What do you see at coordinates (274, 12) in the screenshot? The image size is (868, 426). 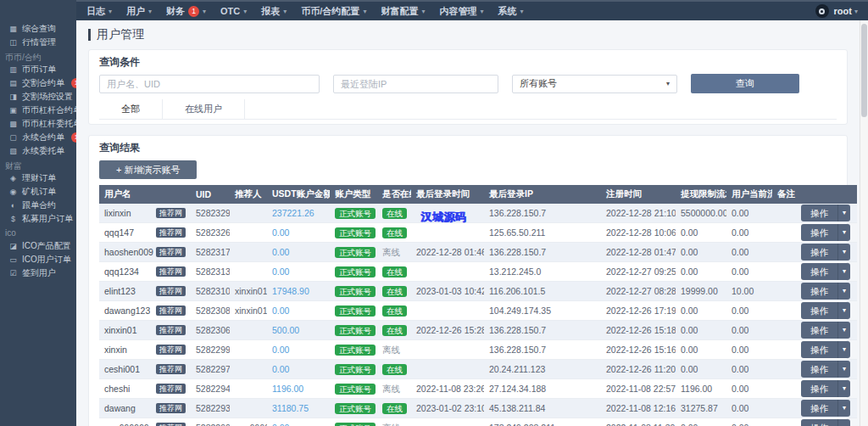 I see `nav-item-reports: 报表▾` at bounding box center [274, 12].